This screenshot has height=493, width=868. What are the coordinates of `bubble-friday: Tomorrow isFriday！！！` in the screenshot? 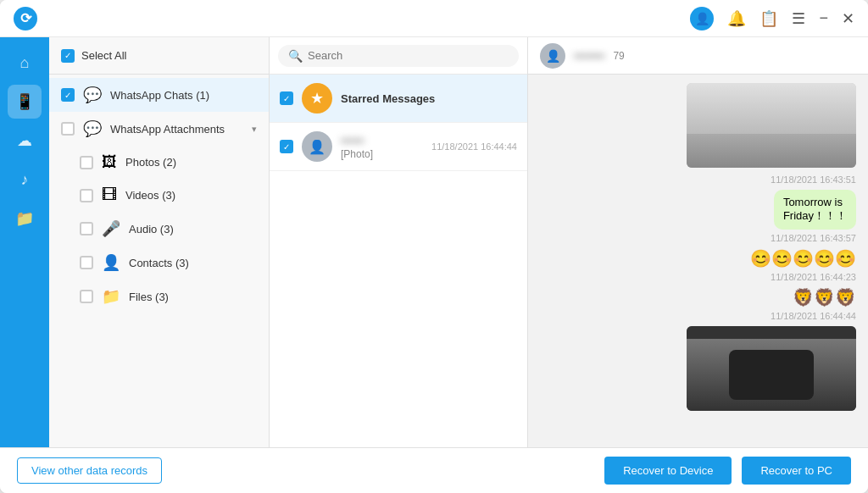 It's located at (815, 210).